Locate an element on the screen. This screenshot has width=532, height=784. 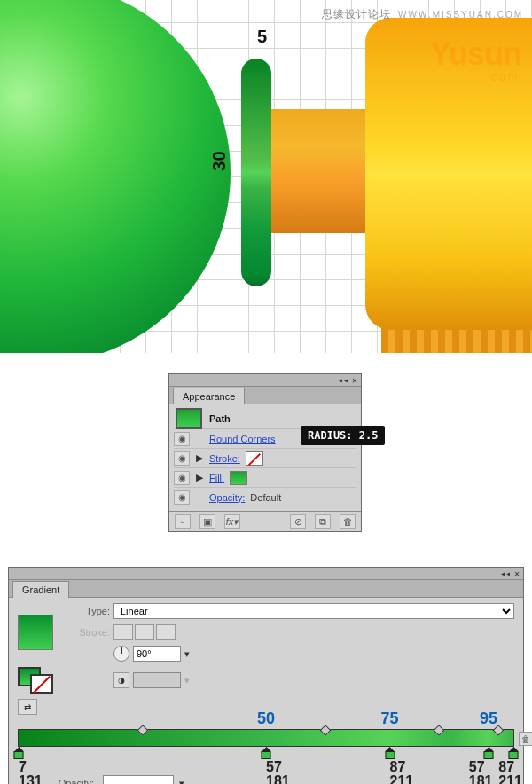
aspect-input is located at coordinates (157, 680).